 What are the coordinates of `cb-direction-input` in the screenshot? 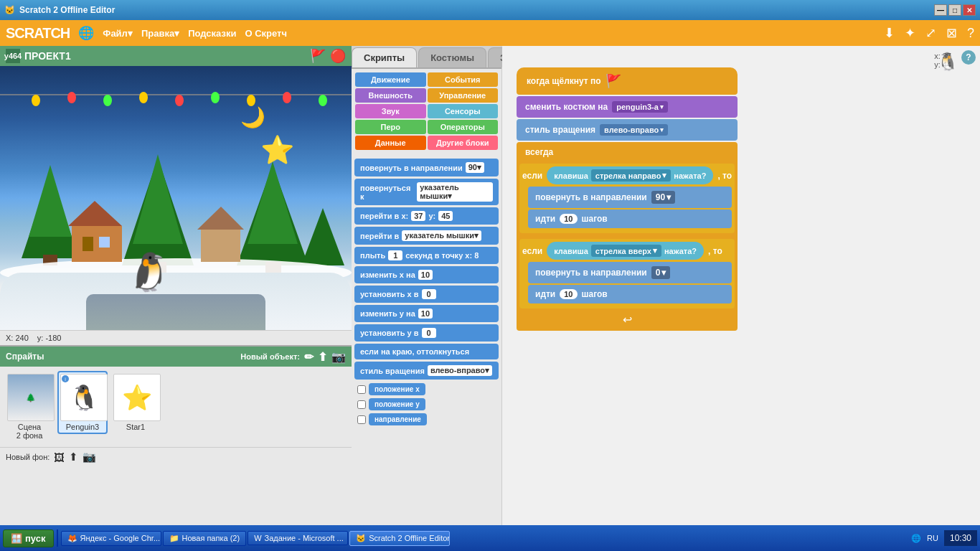 It's located at (362, 420).